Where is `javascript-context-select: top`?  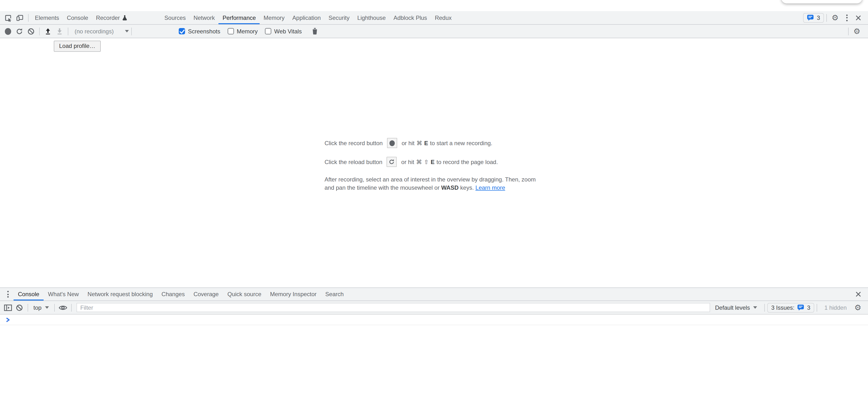 javascript-context-select: top is located at coordinates (41, 308).